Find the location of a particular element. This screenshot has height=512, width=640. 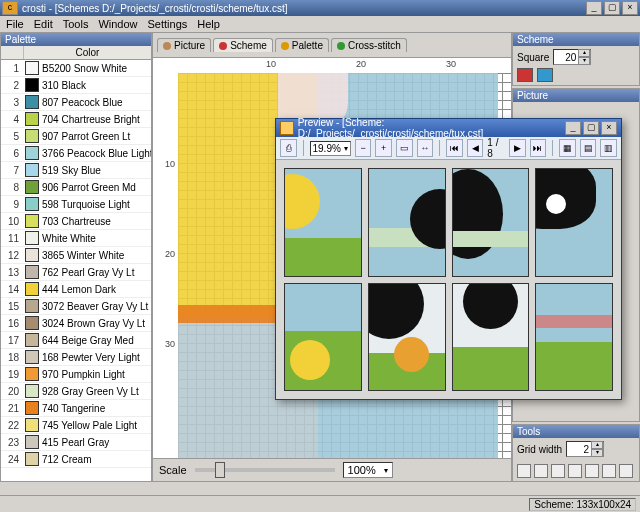

tab-crossstitch: Cross-stitch is located at coordinates (369, 45).